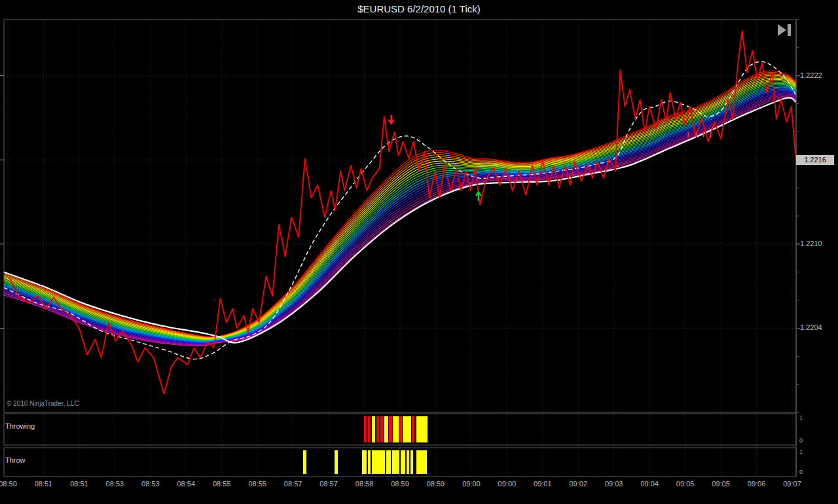  I want to click on price-label: 1.2222, so click(811, 75).